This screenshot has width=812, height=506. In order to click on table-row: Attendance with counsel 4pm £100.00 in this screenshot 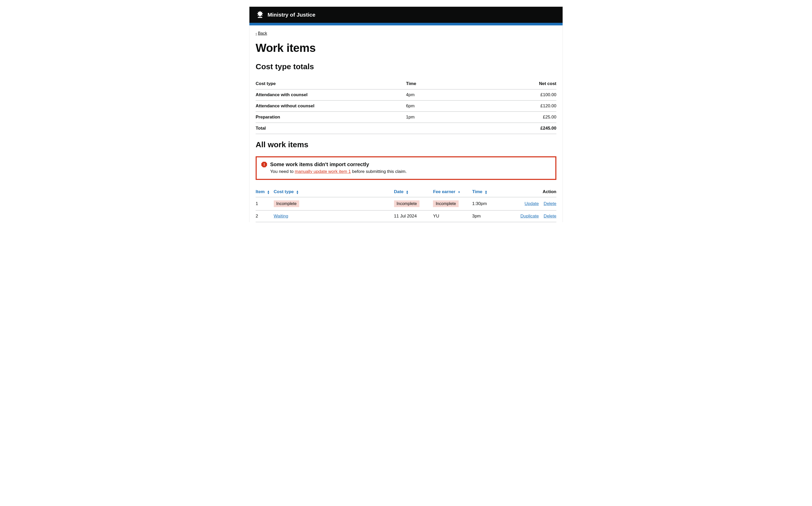, I will do `click(406, 95)`.